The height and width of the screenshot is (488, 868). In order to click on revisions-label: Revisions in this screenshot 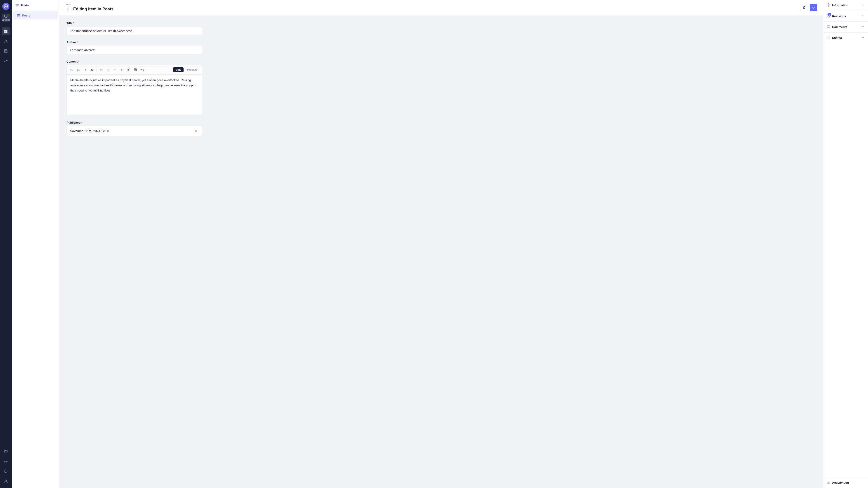, I will do `click(839, 16)`.